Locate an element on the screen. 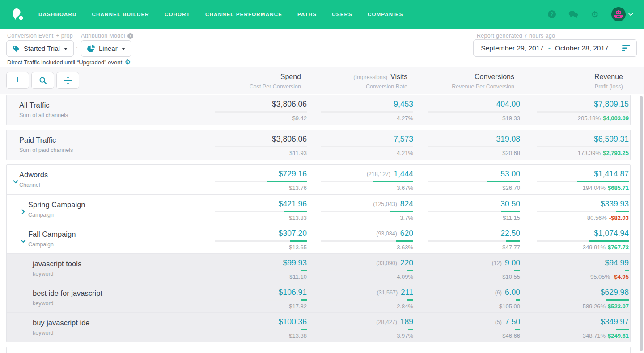 This screenshot has width=644, height=353. table-header: + Spend Cost Per Conversion (Impressions… is located at coordinates (322, 80).